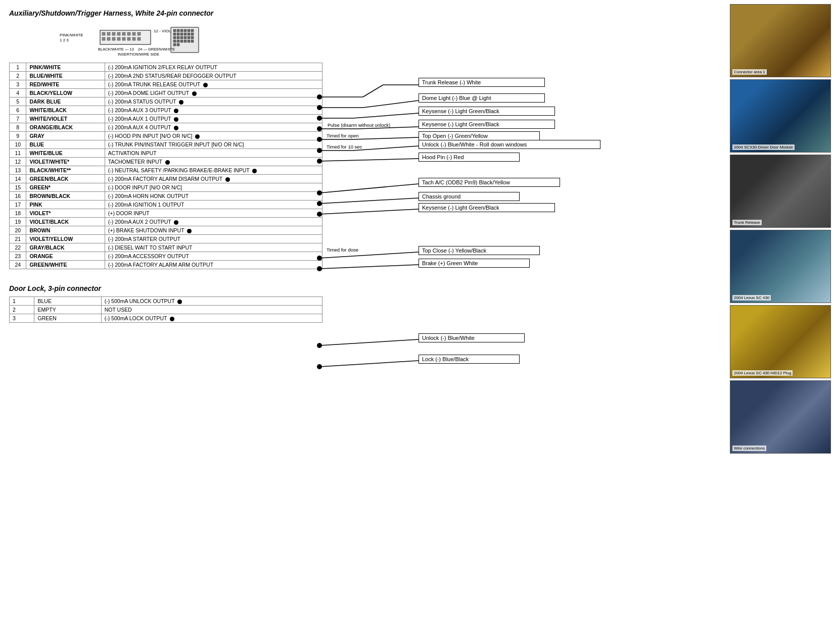 This screenshot has height=644, width=834. I want to click on row-wire: VIOLET/WHITE*, so click(66, 162).